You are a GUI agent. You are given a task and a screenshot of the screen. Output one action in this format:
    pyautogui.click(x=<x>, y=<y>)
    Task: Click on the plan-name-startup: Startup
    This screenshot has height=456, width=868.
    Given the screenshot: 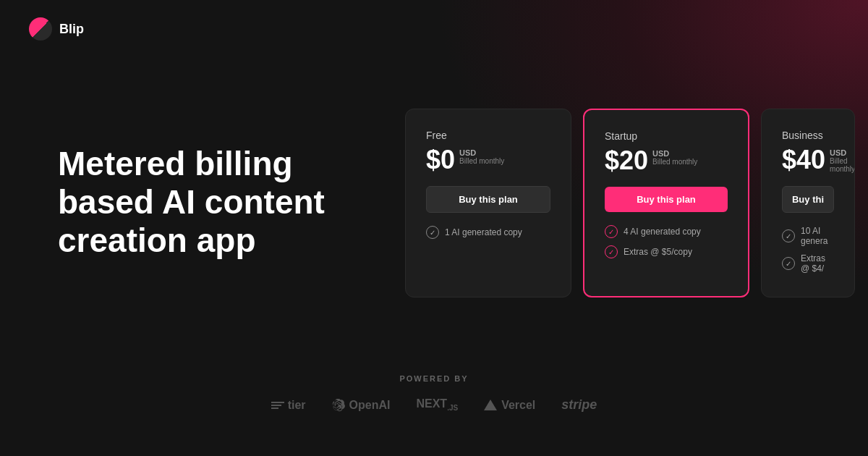 What is the action you would take?
    pyautogui.click(x=666, y=136)
    